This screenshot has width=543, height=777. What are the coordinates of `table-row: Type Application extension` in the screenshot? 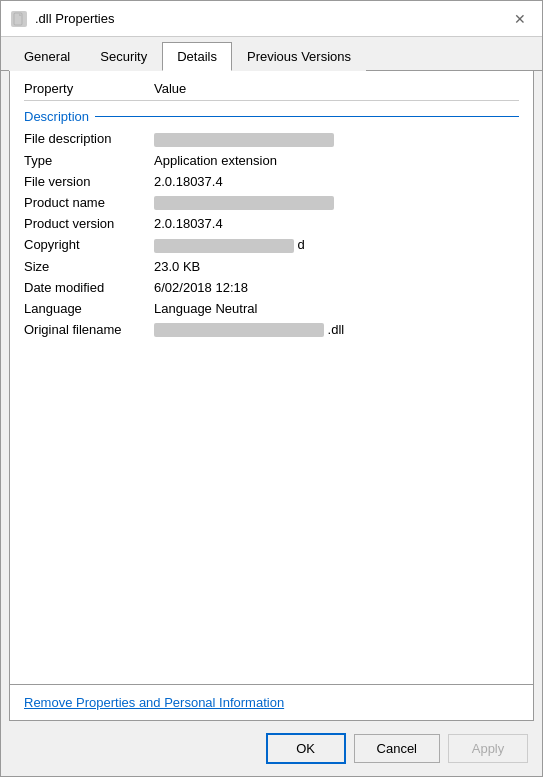 It's located at (272, 160).